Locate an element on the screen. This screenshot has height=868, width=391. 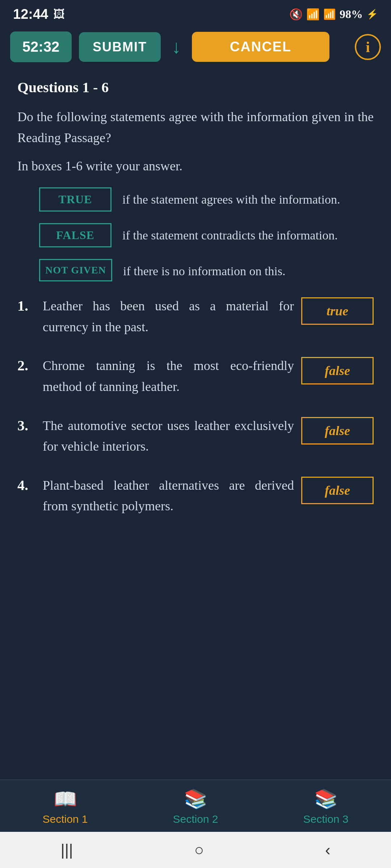
question-4: 4. Plant-based leather alternatives are … is located at coordinates (196, 496).